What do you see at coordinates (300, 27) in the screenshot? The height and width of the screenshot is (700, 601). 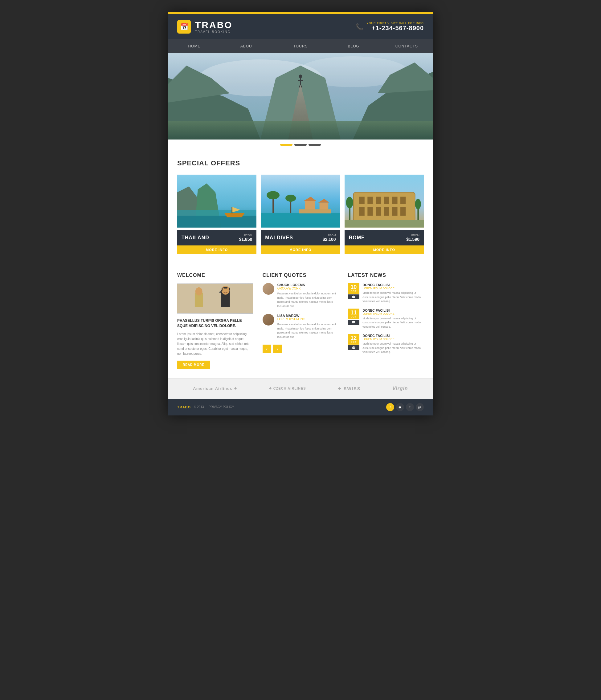 I see `header: 📅 TRABO TRAVEL BOOKING 📞 YOUR FIRST VISI…` at bounding box center [300, 27].